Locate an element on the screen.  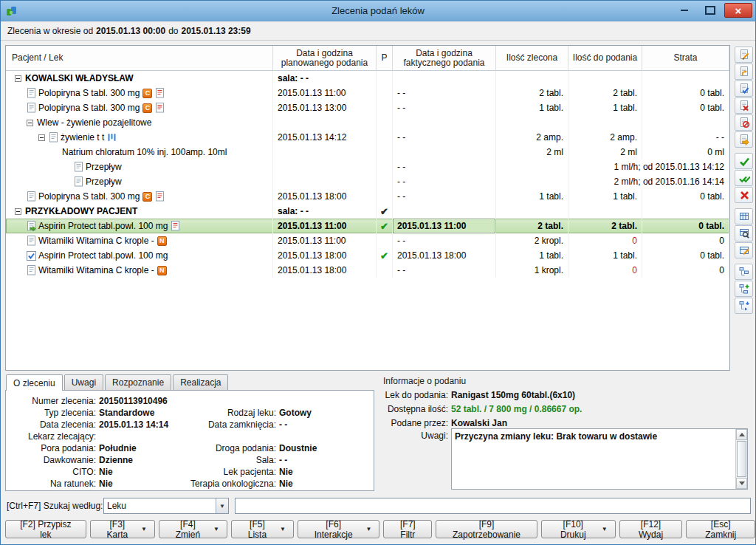
table-row-7: Przepływ- -2 ml/h; od 2015.01.16 14:14 is located at coordinates (368, 182).